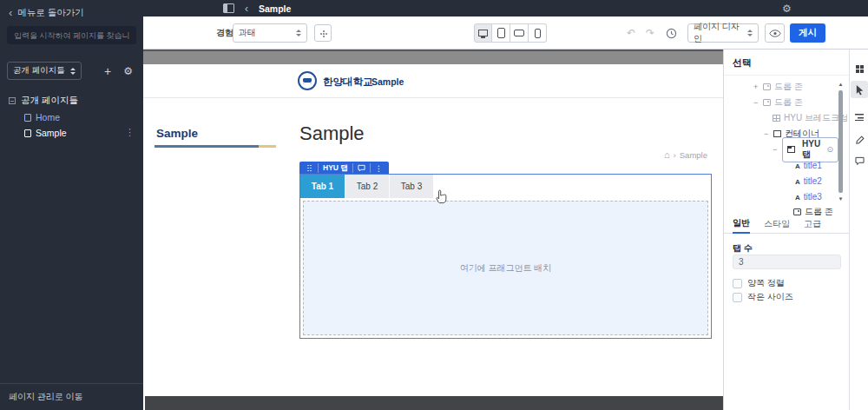  What do you see at coordinates (774, 33) in the screenshot?
I see `preview-button` at bounding box center [774, 33].